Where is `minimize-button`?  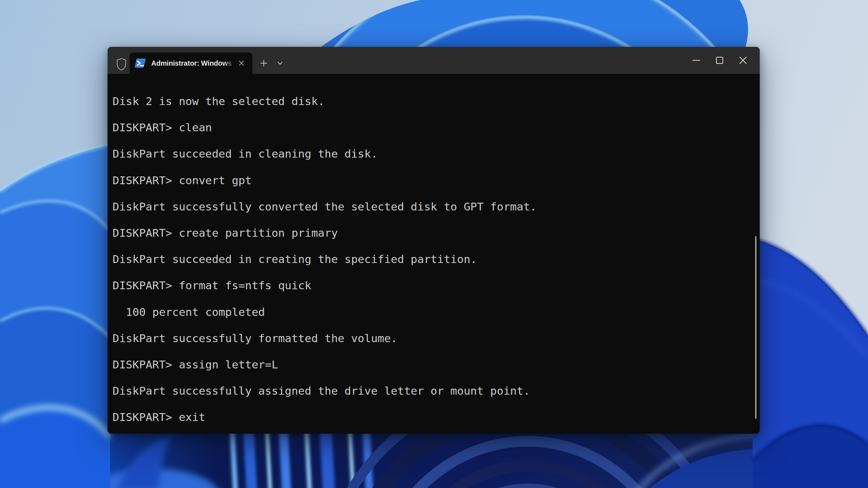
minimize-button is located at coordinates (696, 60).